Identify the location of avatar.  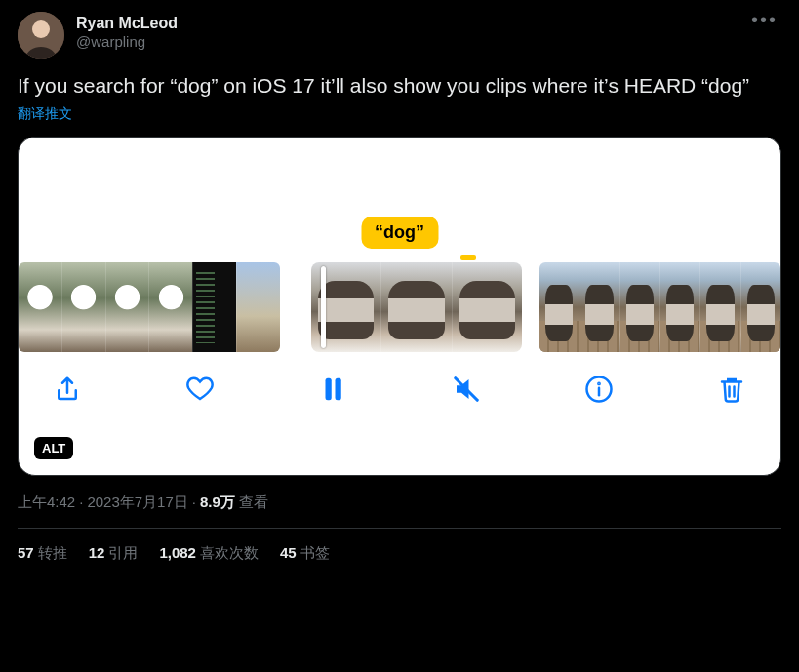
(41, 35).